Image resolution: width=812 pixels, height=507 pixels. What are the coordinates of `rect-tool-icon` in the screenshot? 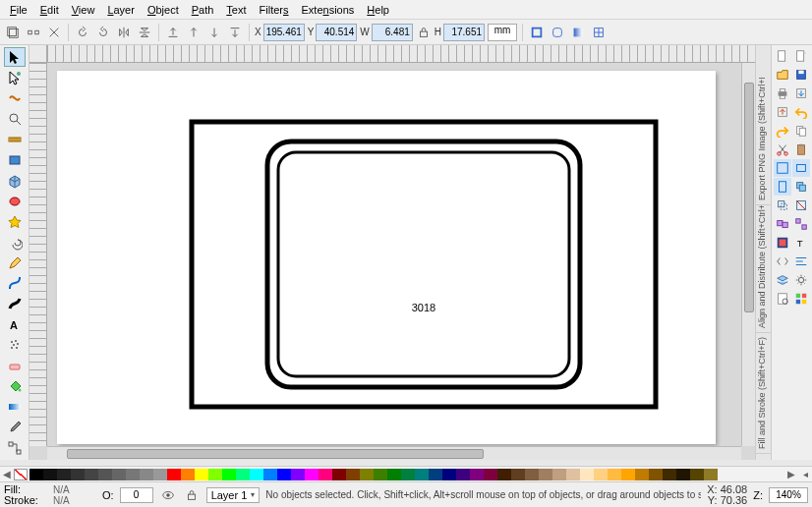 It's located at (15, 160).